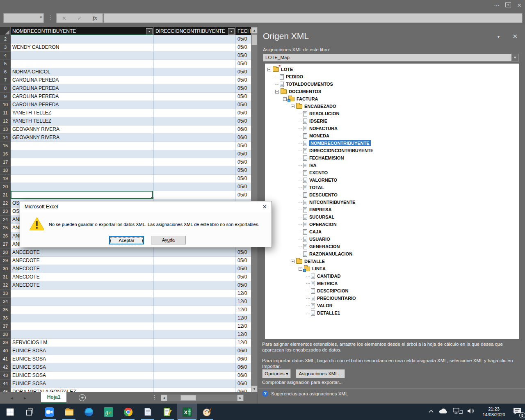 The image size is (525, 420). What do you see at coordinates (5, 80) in the screenshot?
I see `row-header: 7` at bounding box center [5, 80].